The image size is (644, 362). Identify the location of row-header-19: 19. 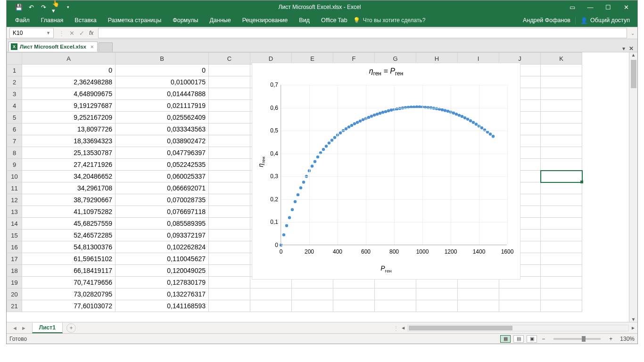
(15, 283).